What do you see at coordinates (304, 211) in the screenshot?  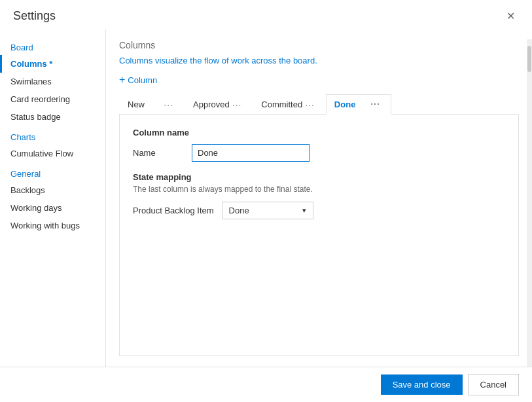 I see `chevron-down-icon: ▾` at bounding box center [304, 211].